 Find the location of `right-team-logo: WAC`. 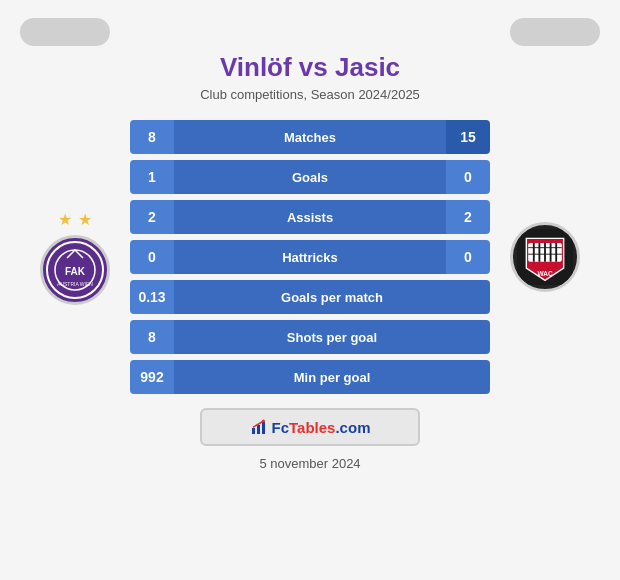

right-team-logo: WAC is located at coordinates (545, 257).